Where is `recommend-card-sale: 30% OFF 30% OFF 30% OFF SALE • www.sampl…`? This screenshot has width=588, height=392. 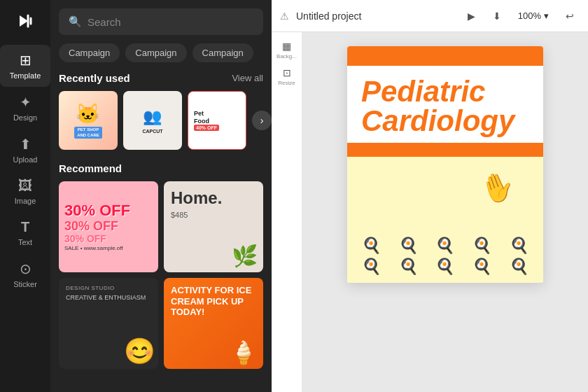 recommend-card-sale: 30% OFF 30% OFF 30% OFF SALE • www.sampl… is located at coordinates (108, 227).